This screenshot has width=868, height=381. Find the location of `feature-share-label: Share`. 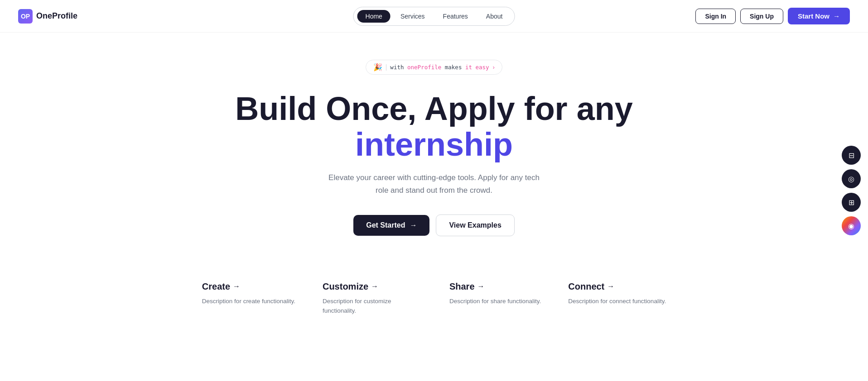

feature-share-label: Share is located at coordinates (462, 287).